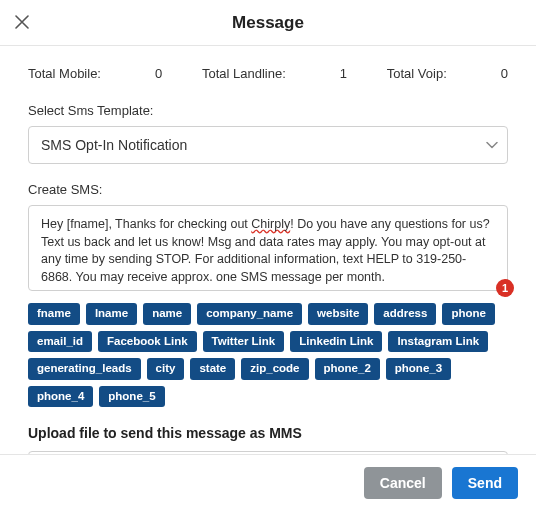 This screenshot has width=536, height=510. What do you see at coordinates (403, 483) in the screenshot?
I see `cancel-button: Cancel` at bounding box center [403, 483].